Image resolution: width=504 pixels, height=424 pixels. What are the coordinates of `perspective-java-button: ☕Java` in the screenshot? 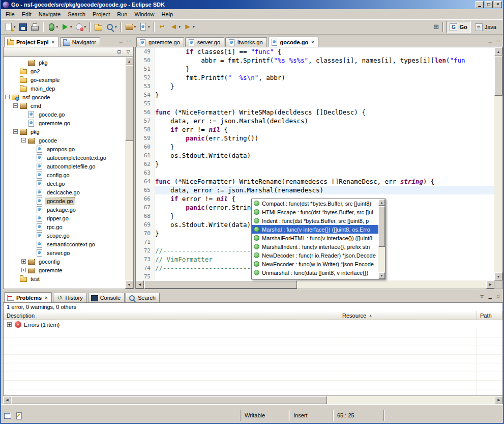 It's located at (486, 27).